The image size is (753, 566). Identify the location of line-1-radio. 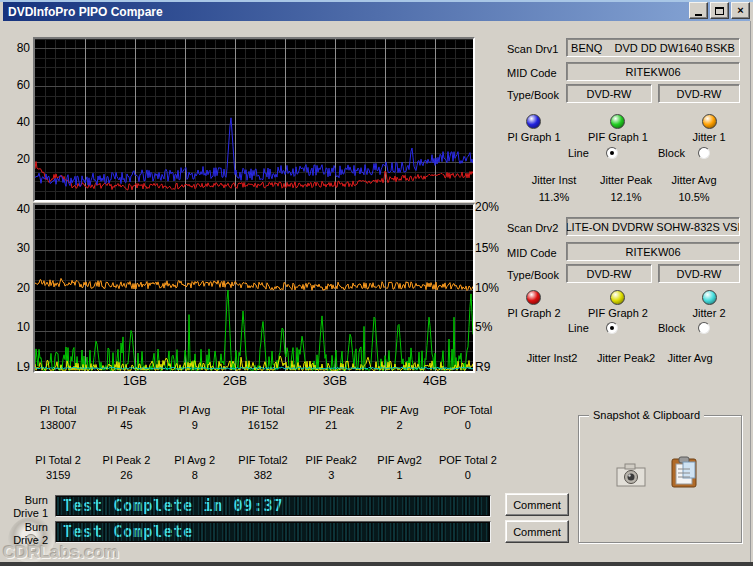
(612, 153).